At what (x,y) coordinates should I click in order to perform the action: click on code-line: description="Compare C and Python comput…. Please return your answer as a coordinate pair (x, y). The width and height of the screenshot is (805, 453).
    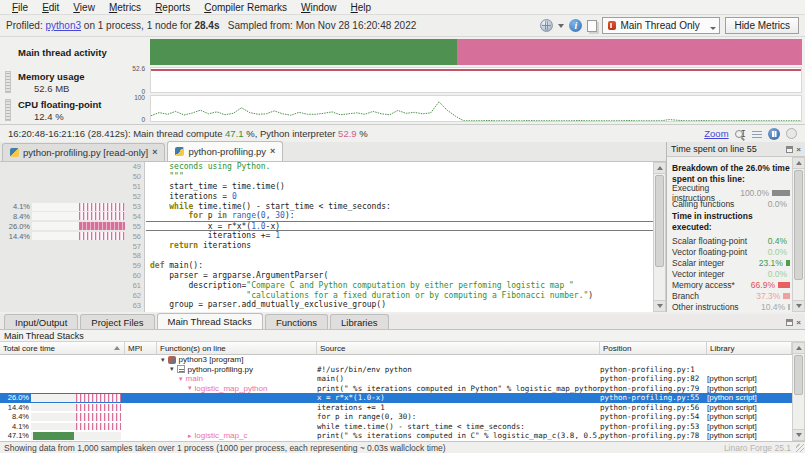
    Looking at the image, I should click on (400, 286).